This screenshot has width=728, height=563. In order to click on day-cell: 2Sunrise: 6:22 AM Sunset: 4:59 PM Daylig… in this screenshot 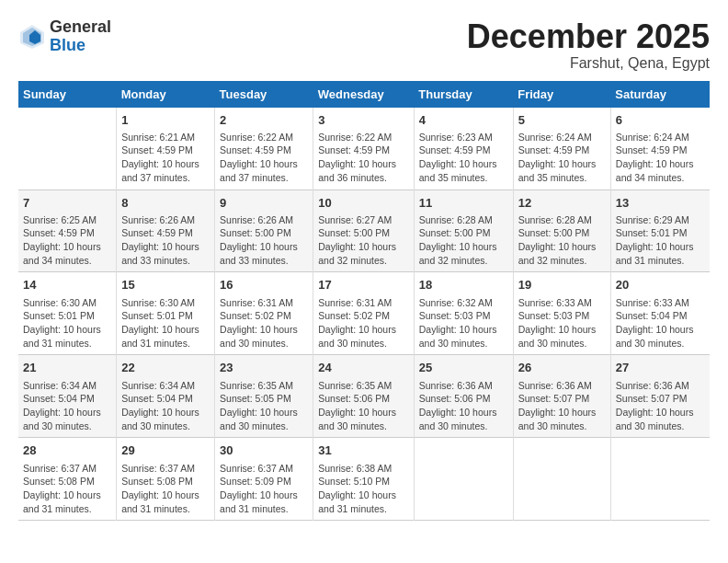, I will do `click(265, 149)`.